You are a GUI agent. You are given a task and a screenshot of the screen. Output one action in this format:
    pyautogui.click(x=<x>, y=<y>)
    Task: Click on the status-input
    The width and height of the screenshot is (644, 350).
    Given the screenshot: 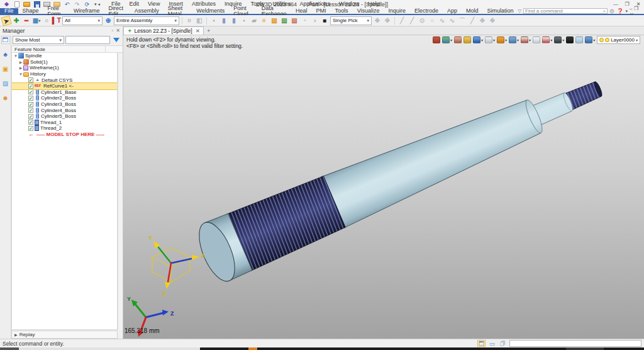 What is the action you would take?
    pyautogui.click(x=575, y=344)
    